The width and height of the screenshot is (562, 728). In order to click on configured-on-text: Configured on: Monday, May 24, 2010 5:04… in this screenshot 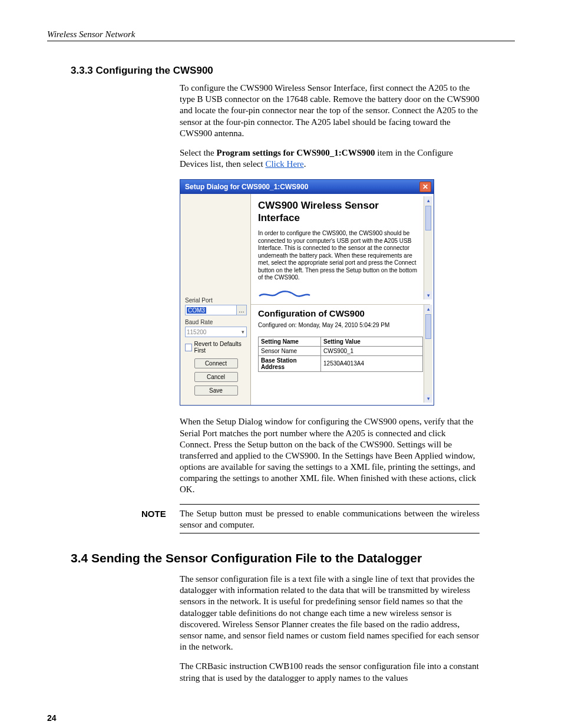, I will do `click(340, 325)`.